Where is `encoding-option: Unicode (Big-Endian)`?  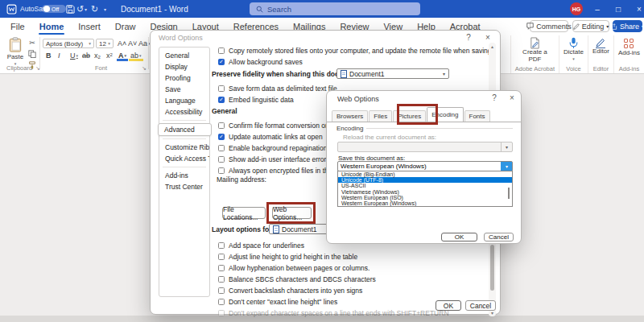 encoding-option: Unicode (Big-Endian) is located at coordinates (425, 174).